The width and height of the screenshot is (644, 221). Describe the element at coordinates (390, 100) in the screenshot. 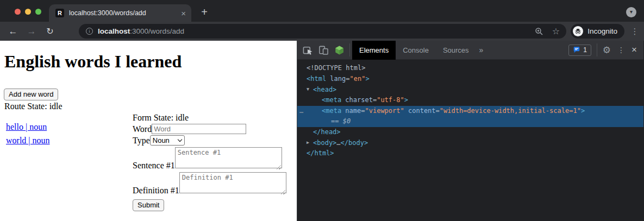

I see `code-token: "utf-8"` at that location.